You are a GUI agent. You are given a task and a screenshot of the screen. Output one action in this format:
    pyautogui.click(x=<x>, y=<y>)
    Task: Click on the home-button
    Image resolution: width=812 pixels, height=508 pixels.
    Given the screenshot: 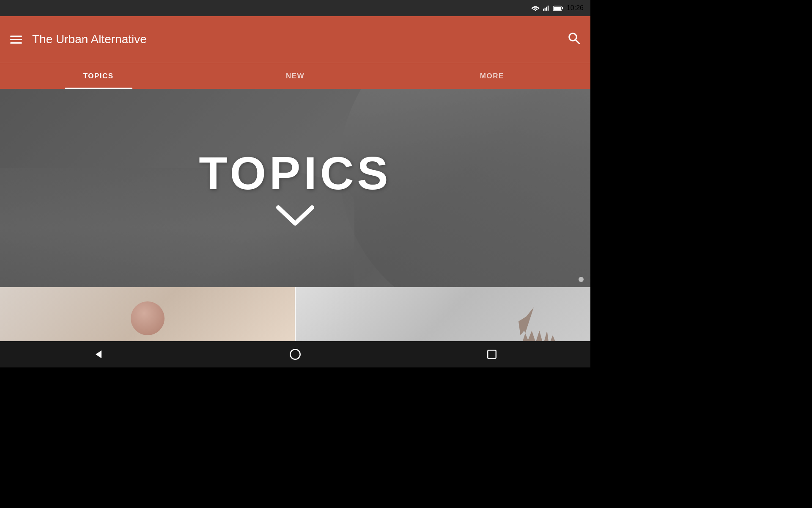 What is the action you would take?
    pyautogui.click(x=295, y=354)
    